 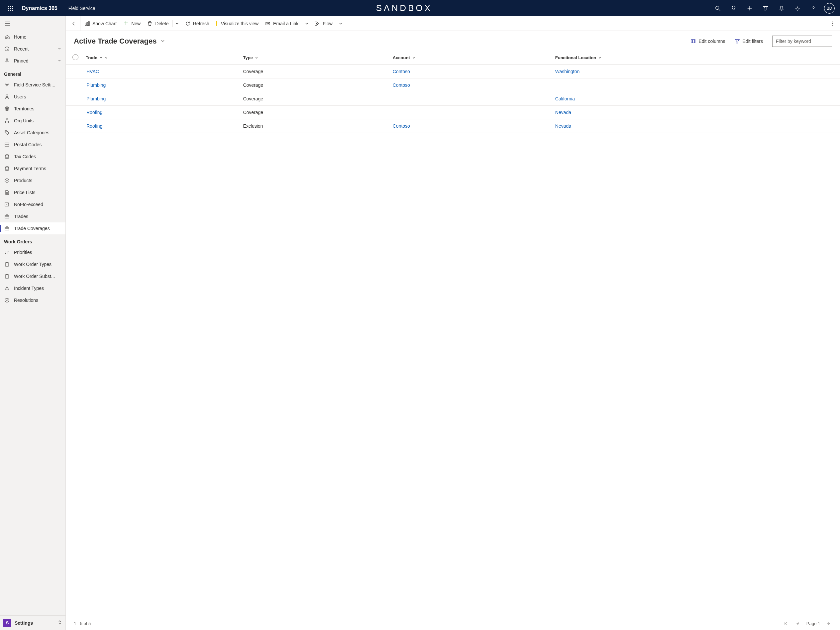 What do you see at coordinates (33, 157) in the screenshot?
I see `nav-item: Tax Codes` at bounding box center [33, 157].